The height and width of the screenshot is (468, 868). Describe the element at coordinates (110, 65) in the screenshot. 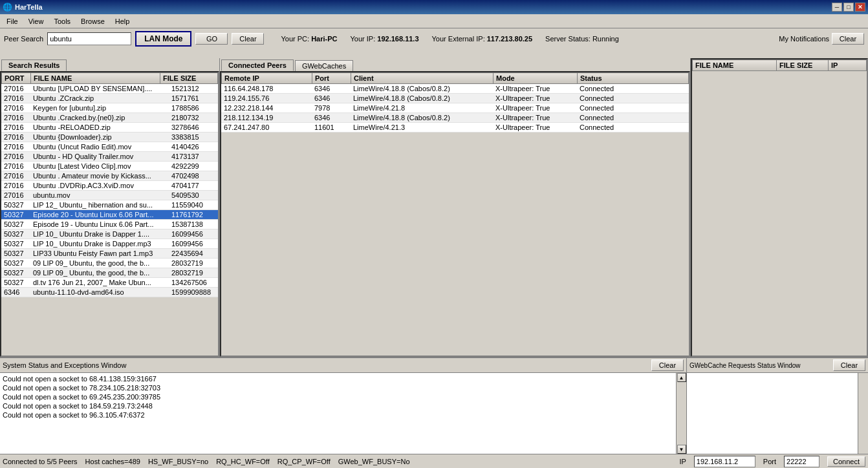

I see `search-results-tabs: Search Results` at that location.